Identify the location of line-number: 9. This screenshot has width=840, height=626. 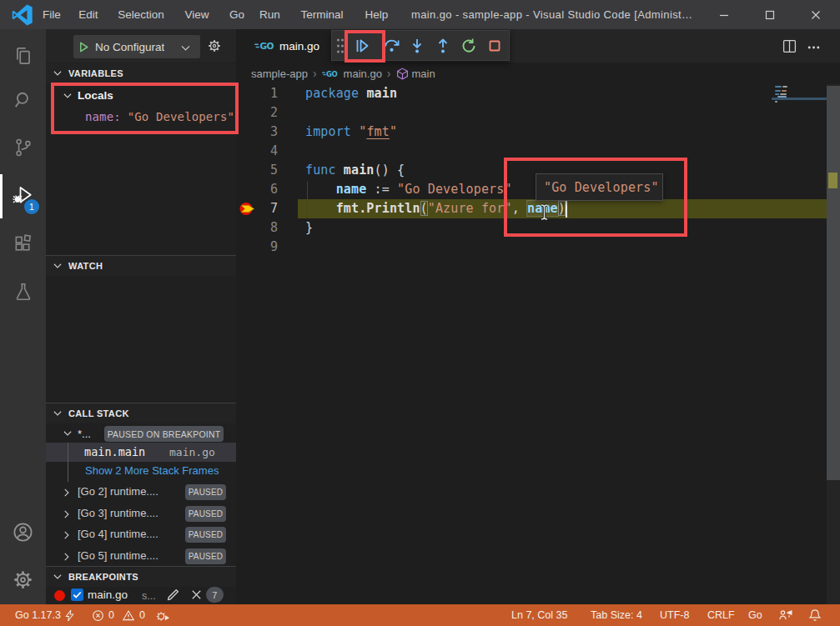
(264, 247).